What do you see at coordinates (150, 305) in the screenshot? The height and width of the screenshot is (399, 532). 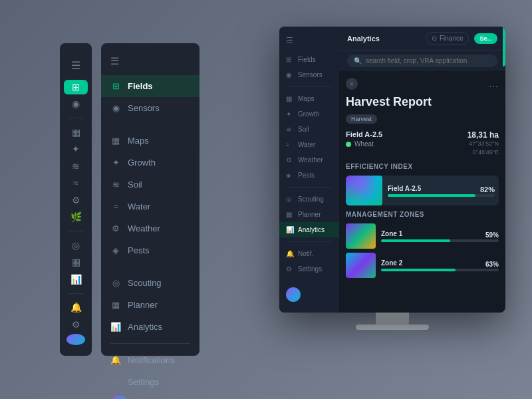 I see `sidebar-item-planner: ▦ Planner` at bounding box center [150, 305].